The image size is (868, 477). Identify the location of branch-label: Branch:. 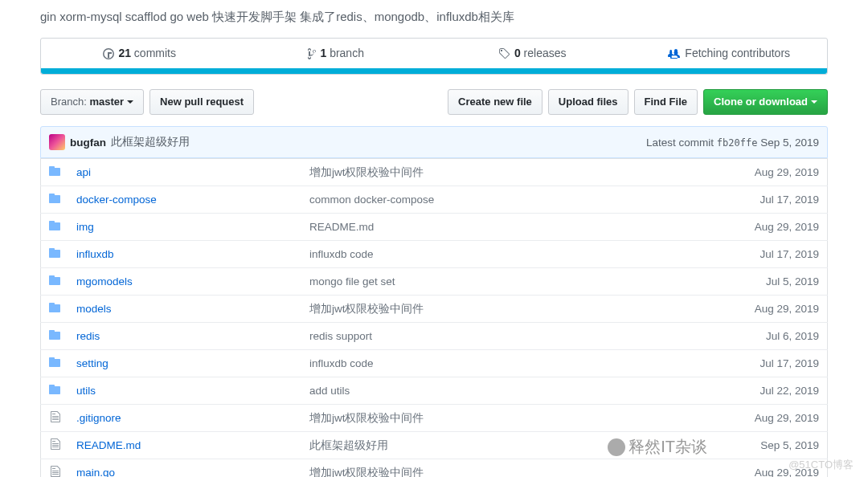
(69, 102).